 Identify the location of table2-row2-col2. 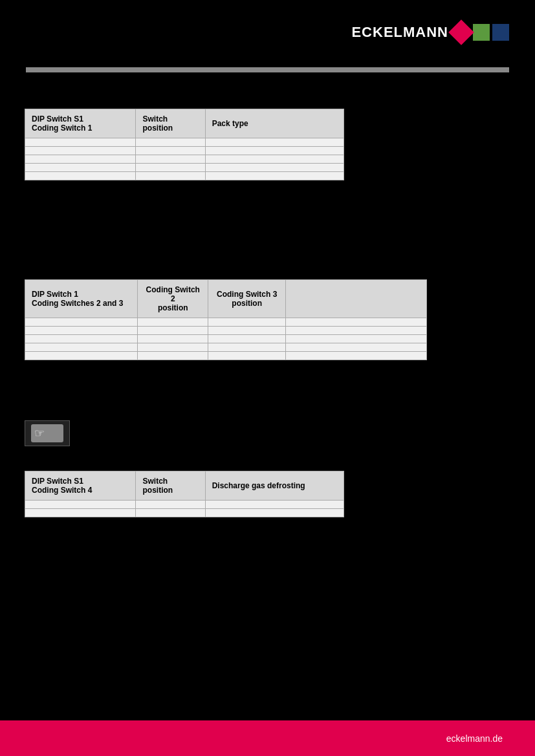
(173, 331).